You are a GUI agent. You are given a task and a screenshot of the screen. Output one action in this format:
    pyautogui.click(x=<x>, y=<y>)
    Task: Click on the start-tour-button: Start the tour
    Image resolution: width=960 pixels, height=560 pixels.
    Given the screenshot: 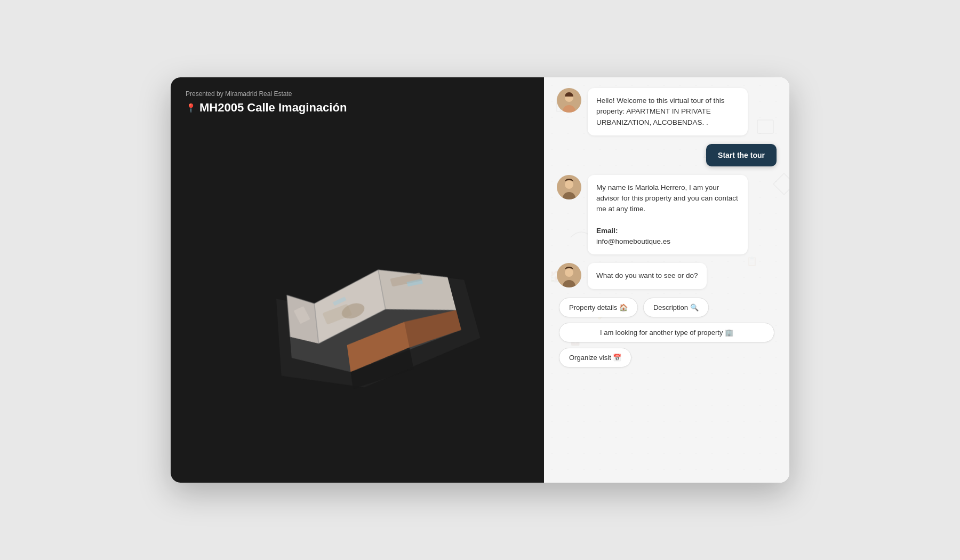 What is the action you would take?
    pyautogui.click(x=741, y=155)
    